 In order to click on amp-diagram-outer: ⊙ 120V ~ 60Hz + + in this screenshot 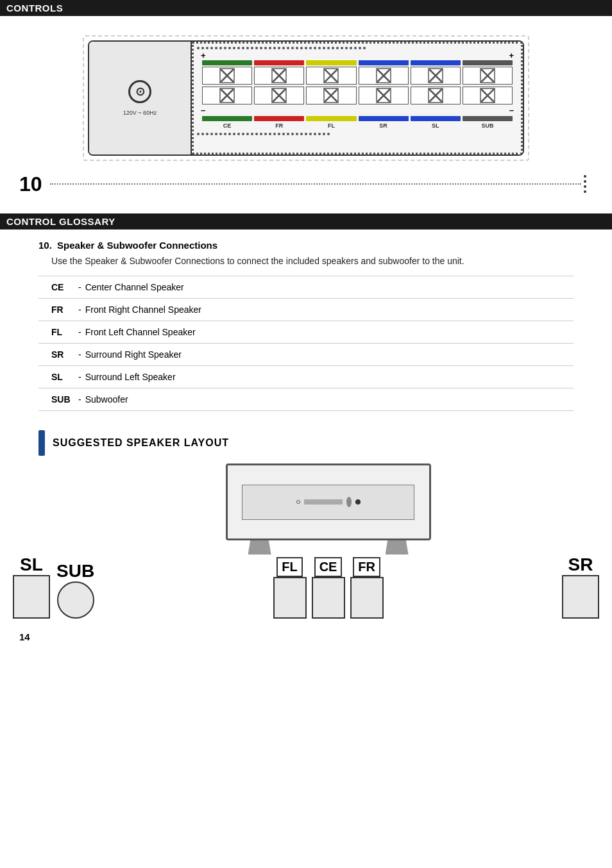, I will do `click(306, 98)`.